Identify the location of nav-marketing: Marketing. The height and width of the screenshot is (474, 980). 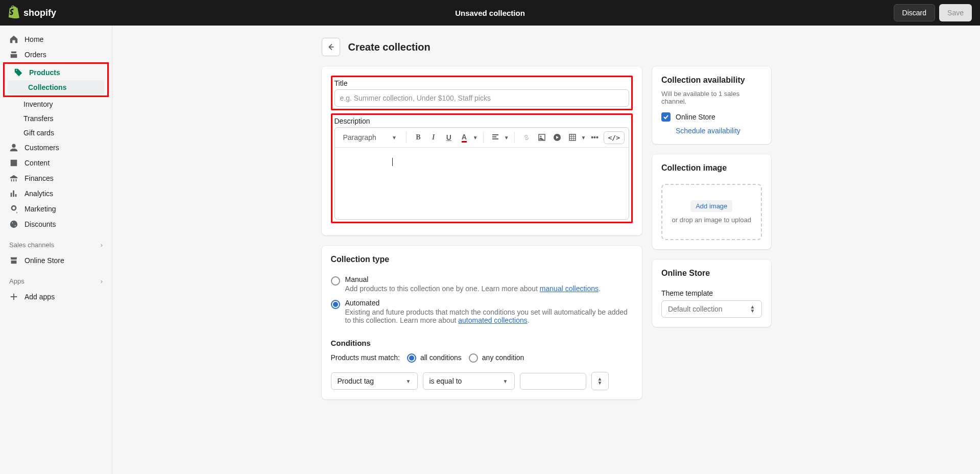
(56, 209).